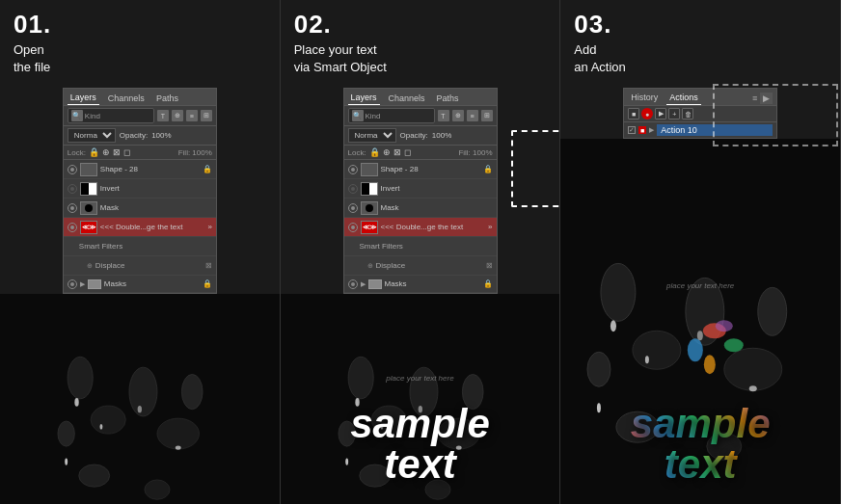  What do you see at coordinates (473, 116) in the screenshot?
I see `filter-icon-7: ≡` at bounding box center [473, 116].